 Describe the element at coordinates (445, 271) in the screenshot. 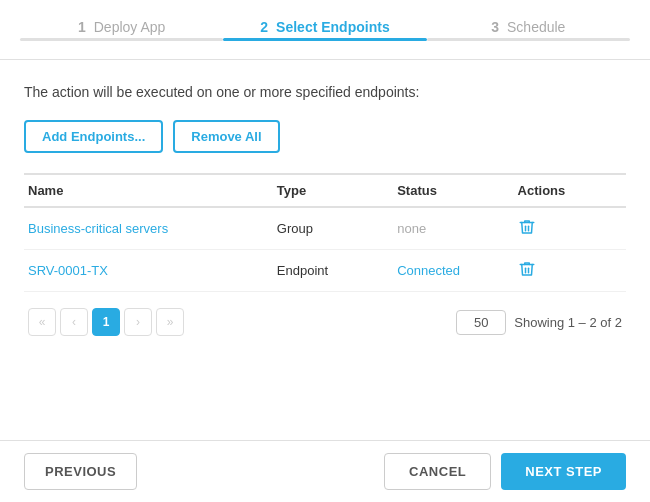

I see `endpoint-status-1: Connected` at that location.